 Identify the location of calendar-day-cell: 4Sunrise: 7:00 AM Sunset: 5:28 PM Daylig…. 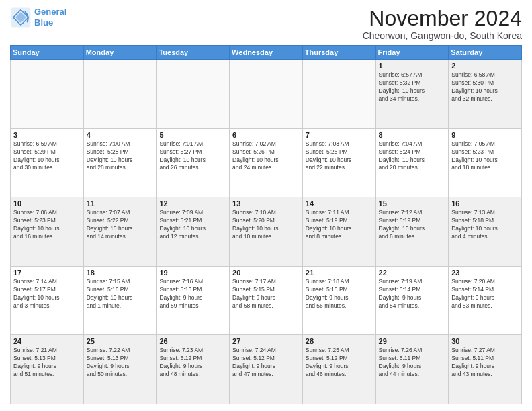
(120, 163).